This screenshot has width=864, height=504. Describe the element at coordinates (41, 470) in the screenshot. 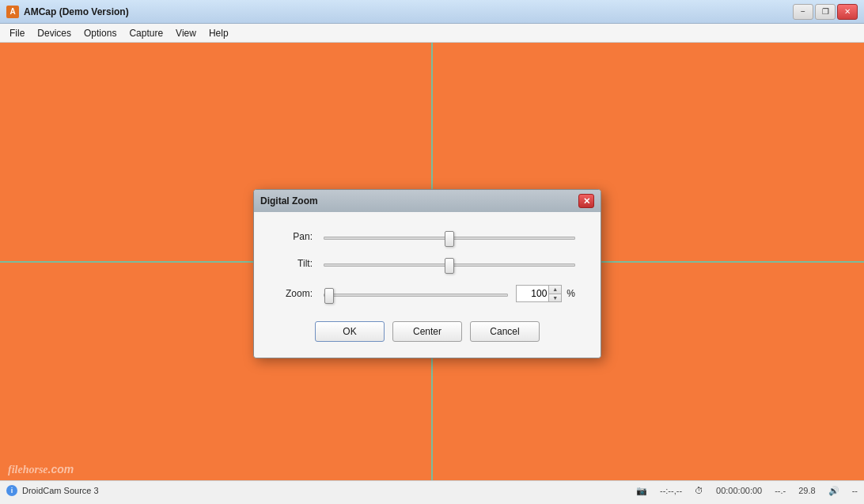

I see `watermark: filehorse.com` at that location.